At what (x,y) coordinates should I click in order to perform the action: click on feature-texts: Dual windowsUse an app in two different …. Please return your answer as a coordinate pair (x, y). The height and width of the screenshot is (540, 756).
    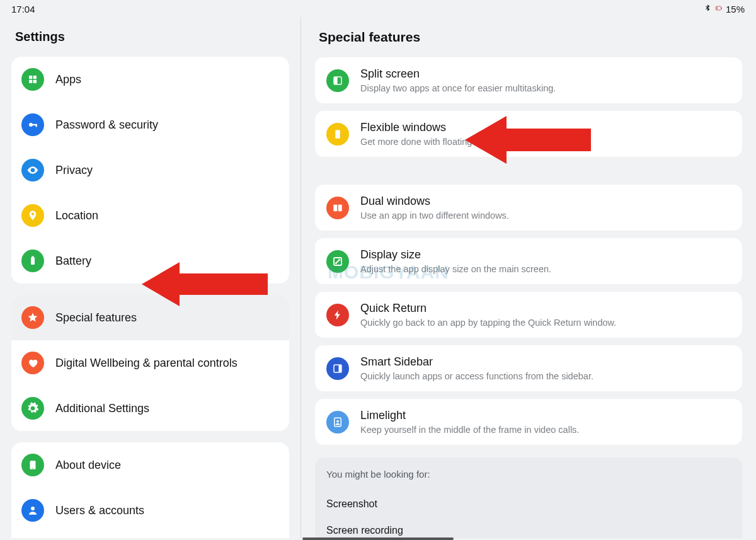
    Looking at the image, I should click on (435, 208).